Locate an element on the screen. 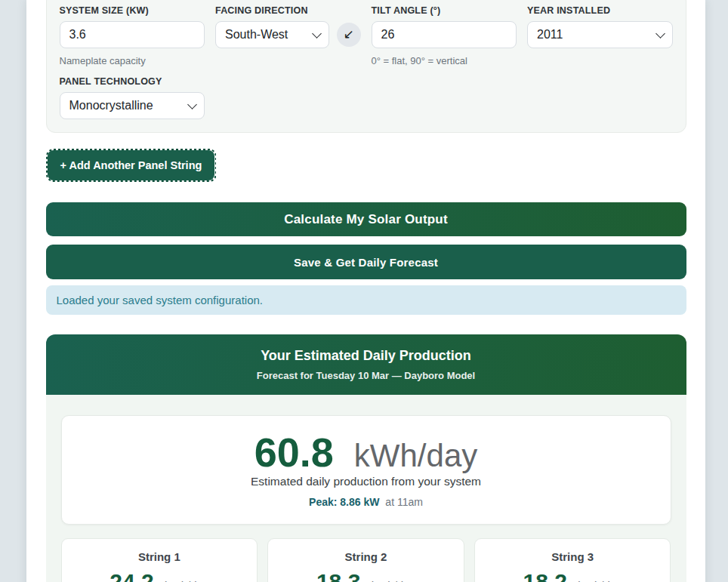  facing-direction-row: South-West ↙ is located at coordinates (288, 35).